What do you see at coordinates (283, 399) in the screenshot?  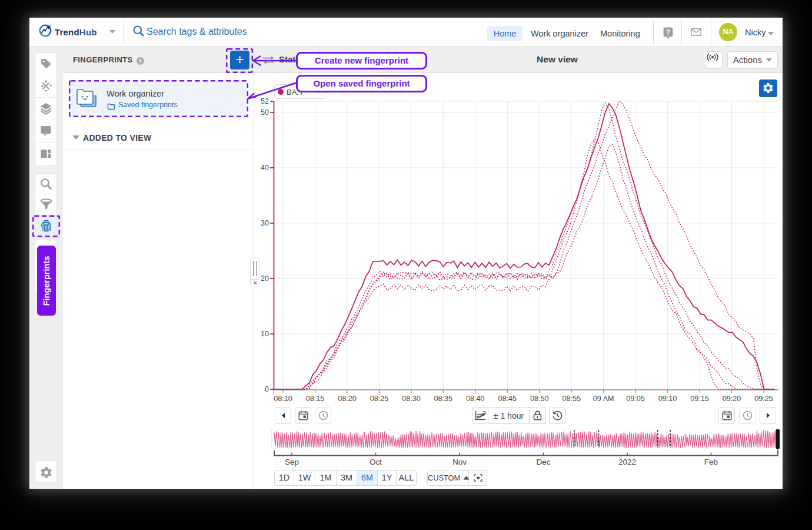 I see `svg-text: 08:10` at bounding box center [283, 399].